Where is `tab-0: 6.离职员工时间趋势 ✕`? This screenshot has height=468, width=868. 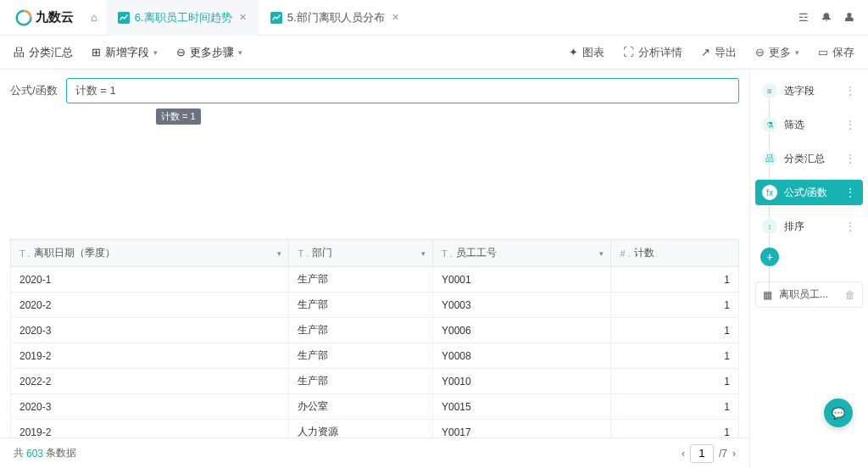 tab-0: 6.离职员工时间趋势 ✕ is located at coordinates (182, 18).